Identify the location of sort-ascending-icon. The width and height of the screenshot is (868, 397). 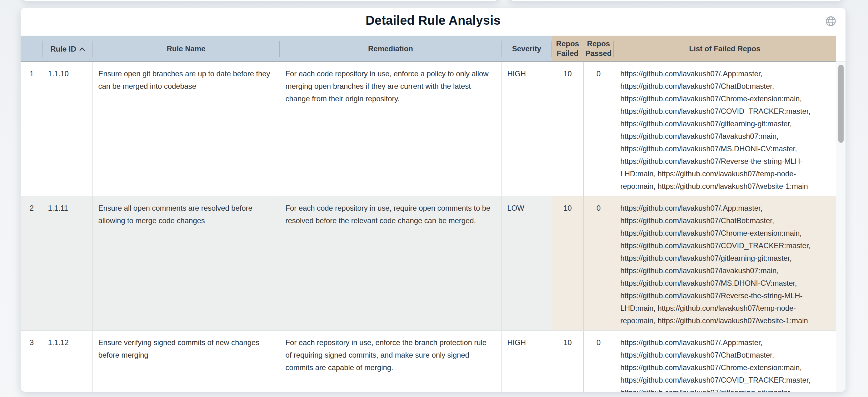
(82, 49).